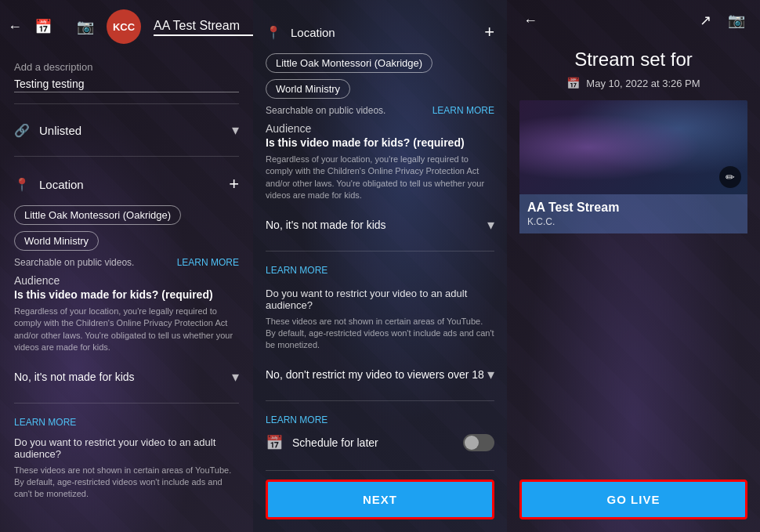 This screenshot has height=532, width=760. Describe the element at coordinates (56, 241) in the screenshot. I see `tag-ministry: World Ministry` at that location.